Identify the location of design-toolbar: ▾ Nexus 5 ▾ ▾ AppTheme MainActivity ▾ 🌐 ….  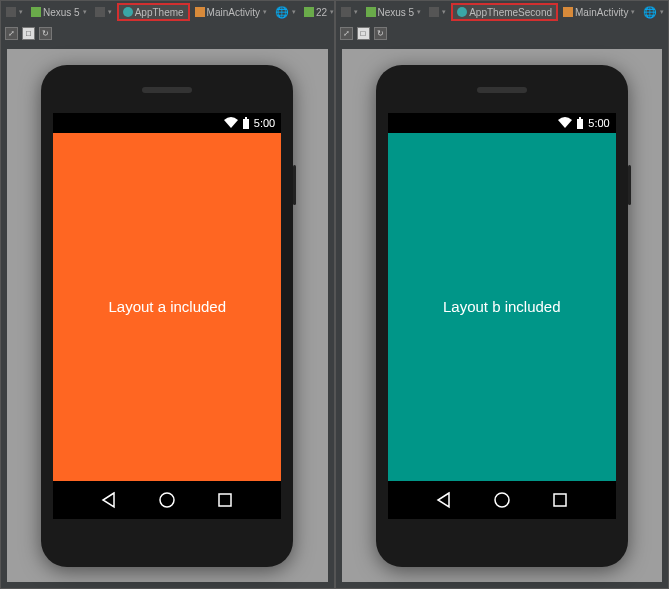
(168, 12).